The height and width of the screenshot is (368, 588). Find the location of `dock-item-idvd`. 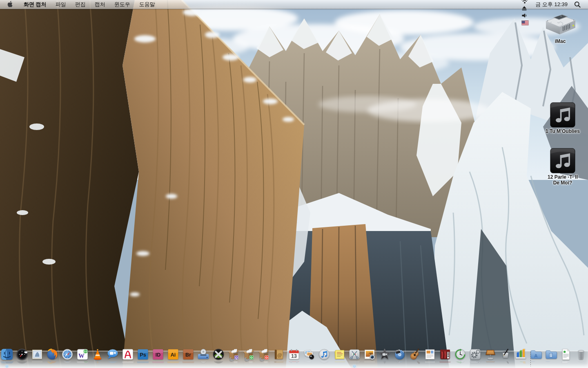

dock-item-idvd is located at coordinates (400, 358).